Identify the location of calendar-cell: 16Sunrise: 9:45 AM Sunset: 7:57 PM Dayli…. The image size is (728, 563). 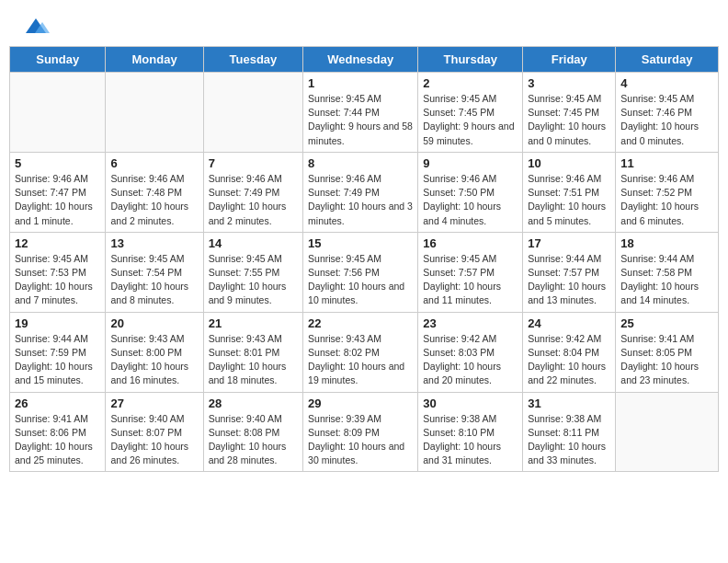
(471, 272).